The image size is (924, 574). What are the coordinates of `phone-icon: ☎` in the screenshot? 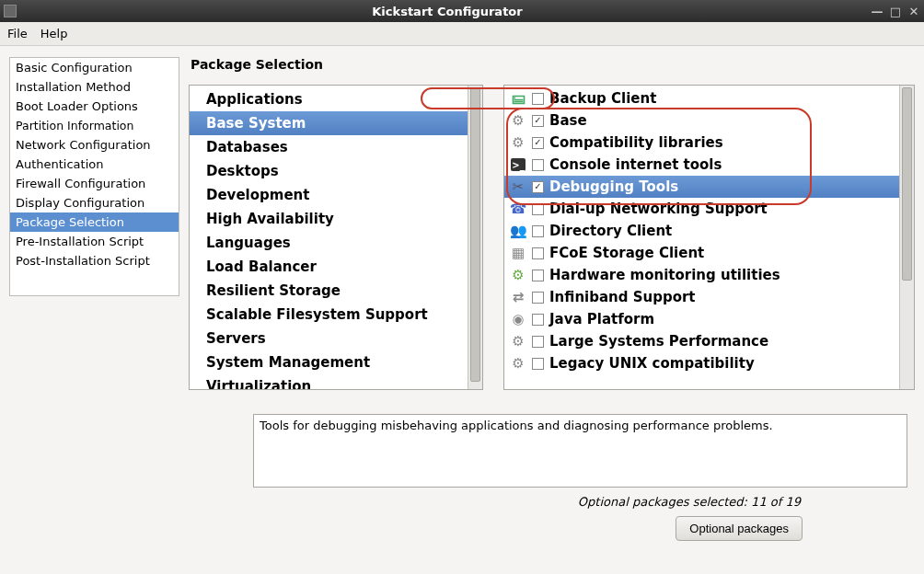 It's located at (518, 209).